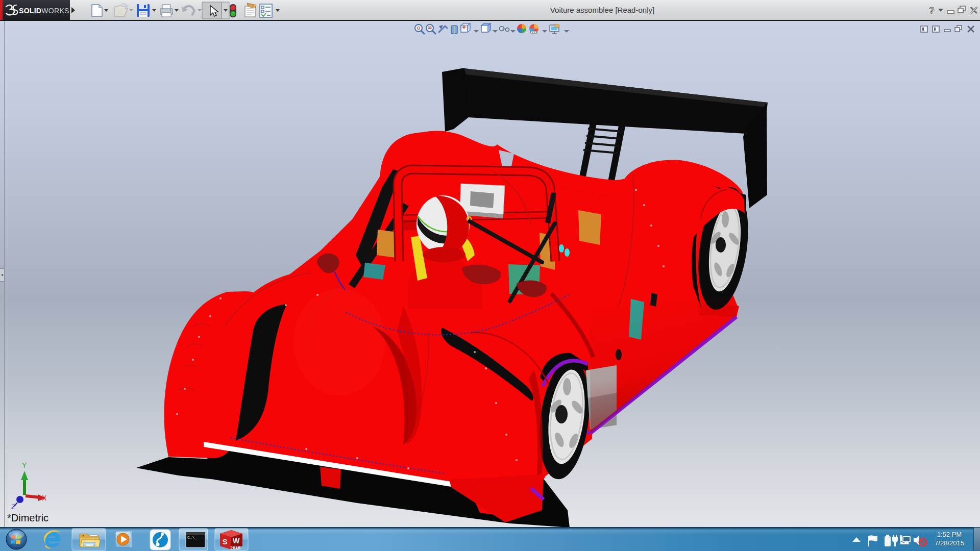 The image size is (980, 551). What do you see at coordinates (236, 541) in the screenshot?
I see `svg-text: W` at bounding box center [236, 541].